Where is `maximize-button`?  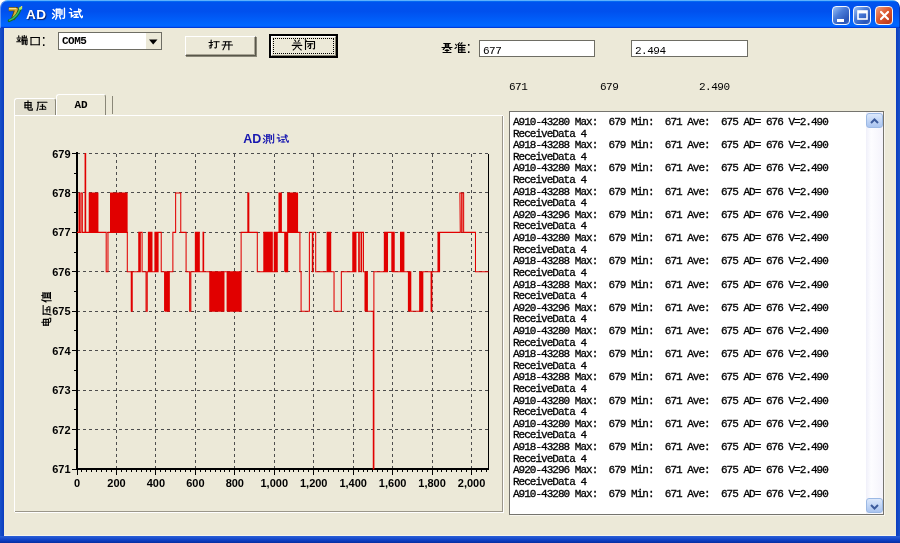 maximize-button is located at coordinates (862, 16).